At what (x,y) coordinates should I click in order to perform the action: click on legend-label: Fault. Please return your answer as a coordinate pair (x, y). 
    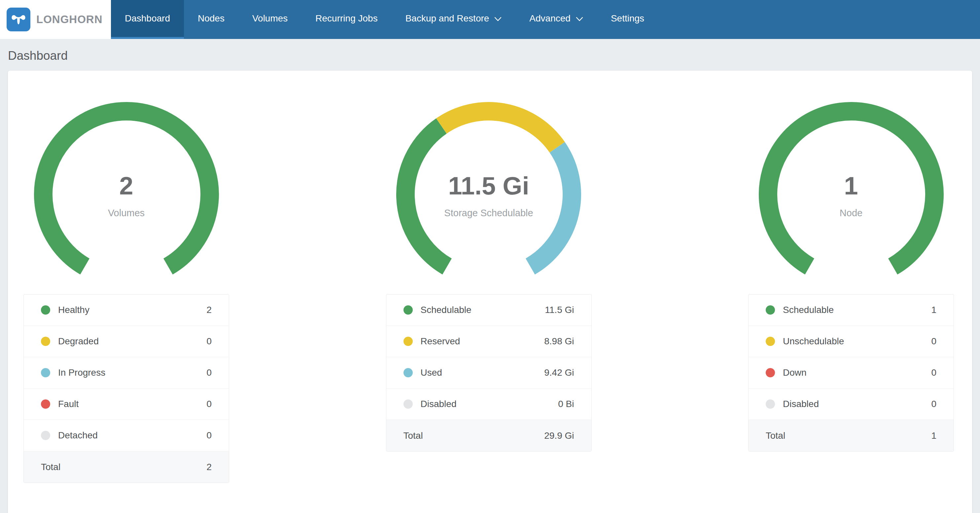
    Looking at the image, I should click on (68, 404).